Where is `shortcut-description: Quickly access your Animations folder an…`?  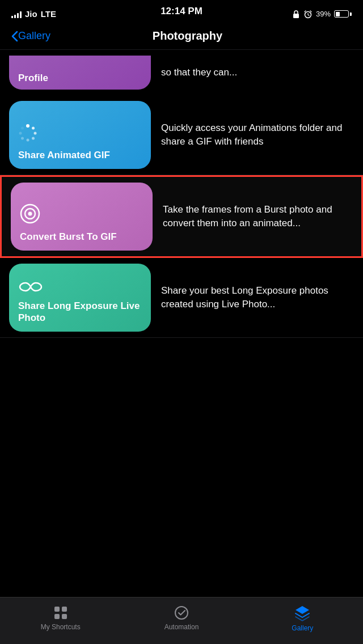
shortcut-description: Quickly access your Animations folder an… is located at coordinates (258, 135).